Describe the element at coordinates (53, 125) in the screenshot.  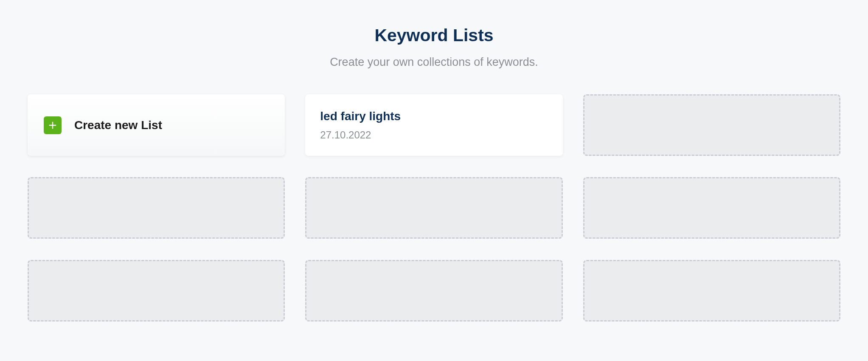
I see `plus-icon` at that location.